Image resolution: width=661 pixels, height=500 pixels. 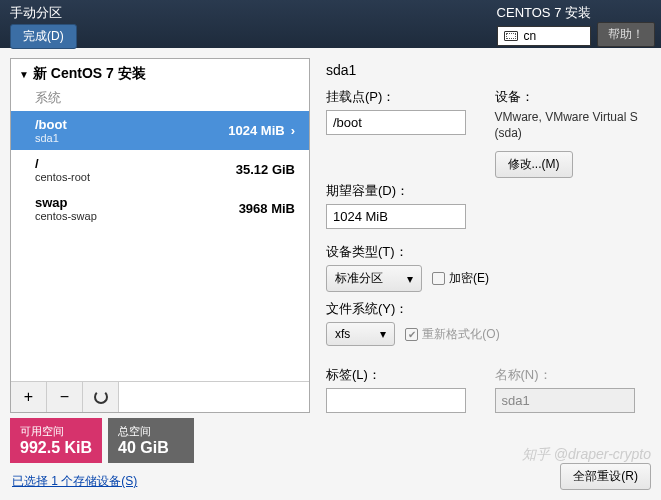 I want to click on lang-code: cn, so click(x=530, y=36).